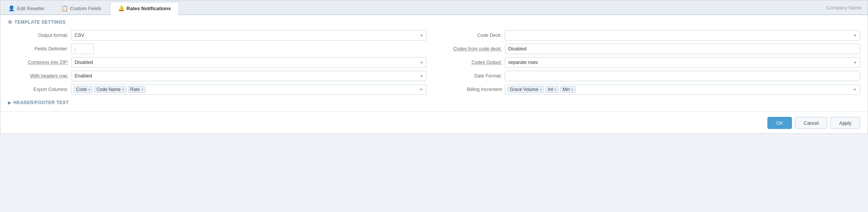  Describe the element at coordinates (81, 89) in the screenshot. I see `tag-code-text: Code` at that location.